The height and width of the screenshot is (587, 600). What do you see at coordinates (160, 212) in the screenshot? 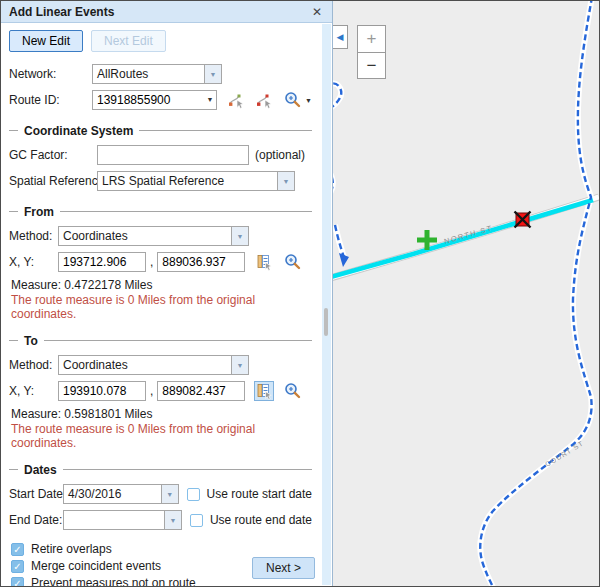
I see `from-section: From` at bounding box center [160, 212].